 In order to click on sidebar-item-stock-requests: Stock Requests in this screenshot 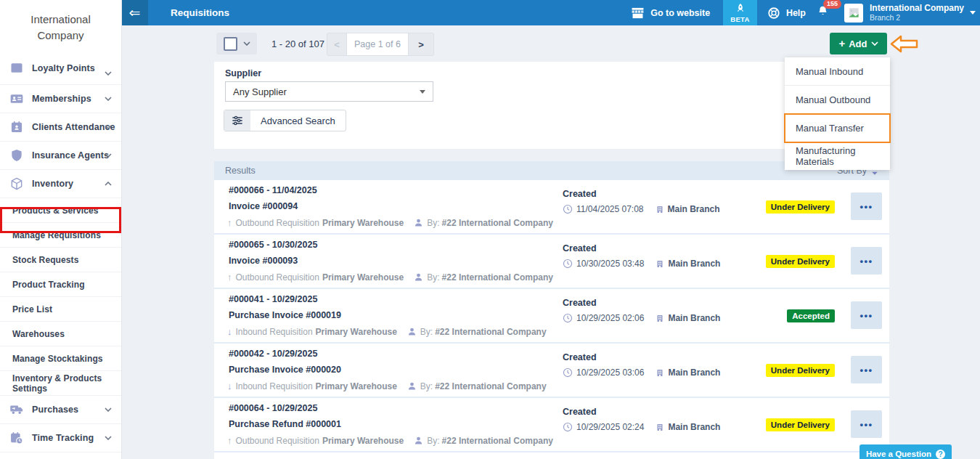, I will do `click(61, 259)`.